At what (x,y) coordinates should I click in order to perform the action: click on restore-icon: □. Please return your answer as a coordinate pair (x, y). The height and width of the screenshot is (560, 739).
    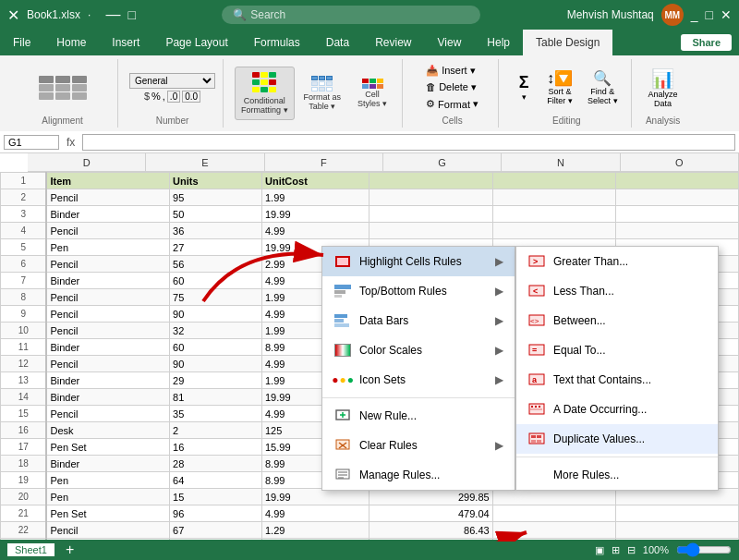
    Looking at the image, I should click on (131, 15).